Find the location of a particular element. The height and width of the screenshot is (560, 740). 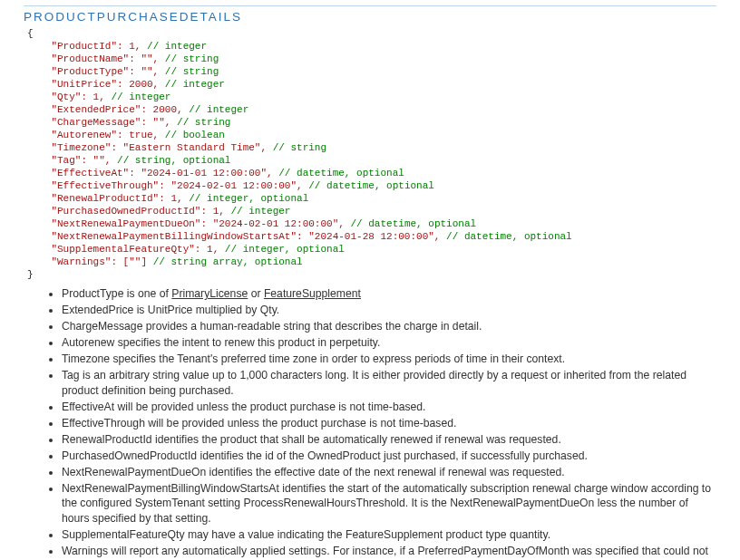

code-line: "EffectiveAt": "2024-01-01 12:00:00", //… is located at coordinates (216, 173).